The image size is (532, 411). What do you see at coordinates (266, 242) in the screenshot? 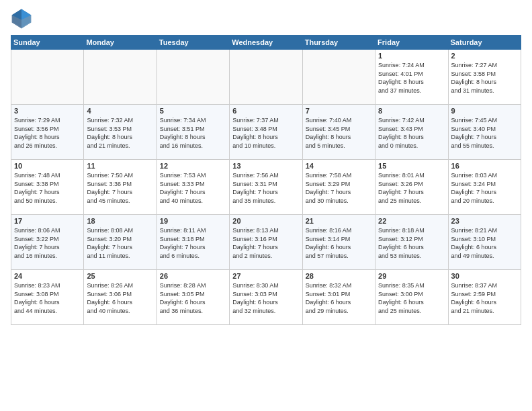
I see `calendar-cell: 20Sunrise: 8:13 AM Sunset: 3:16 PM Dayli…` at bounding box center [266, 242].